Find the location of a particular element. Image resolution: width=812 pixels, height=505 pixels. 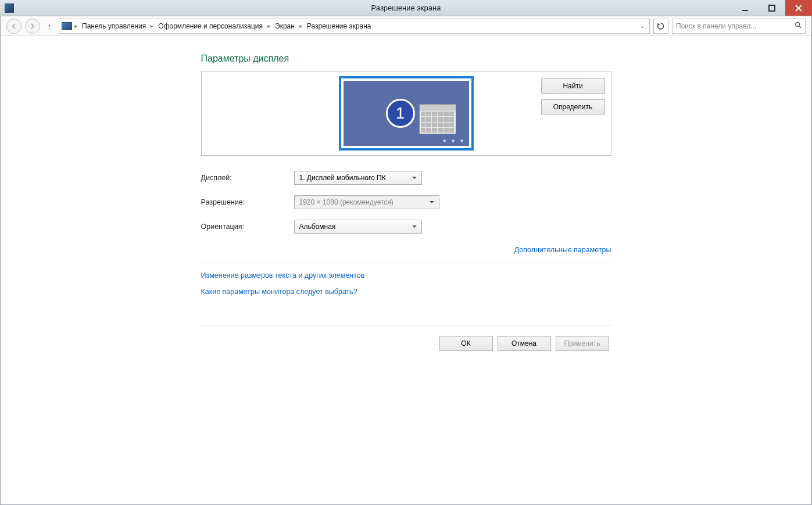

help-link: Какие параметры монитора следует выбрать… is located at coordinates (406, 292).